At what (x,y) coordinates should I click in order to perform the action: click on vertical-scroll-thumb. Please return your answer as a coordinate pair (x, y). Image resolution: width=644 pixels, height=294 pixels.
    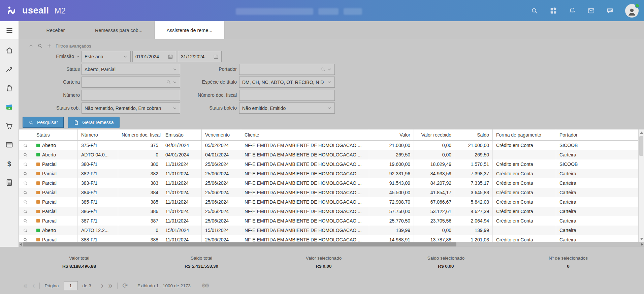
    Looking at the image, I should click on (641, 146).